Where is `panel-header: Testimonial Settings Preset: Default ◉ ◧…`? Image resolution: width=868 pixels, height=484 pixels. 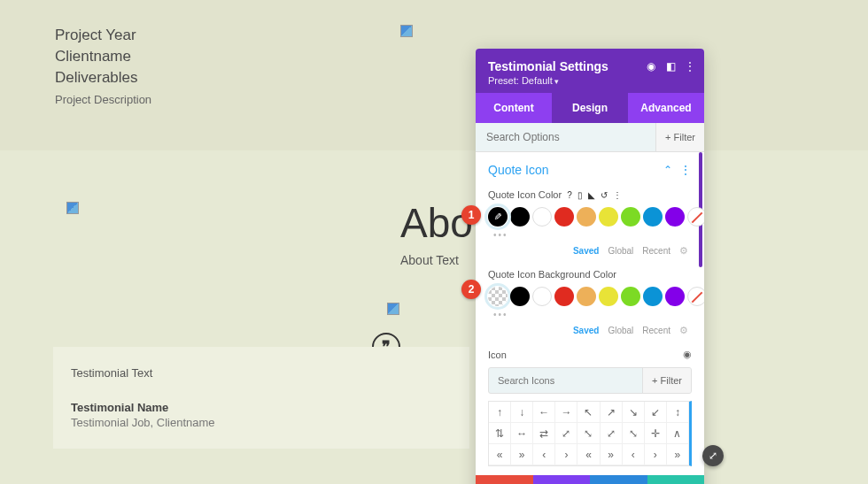
panel-header: Testimonial Settings Preset: Default ◉ ◧… is located at coordinates (590, 71).